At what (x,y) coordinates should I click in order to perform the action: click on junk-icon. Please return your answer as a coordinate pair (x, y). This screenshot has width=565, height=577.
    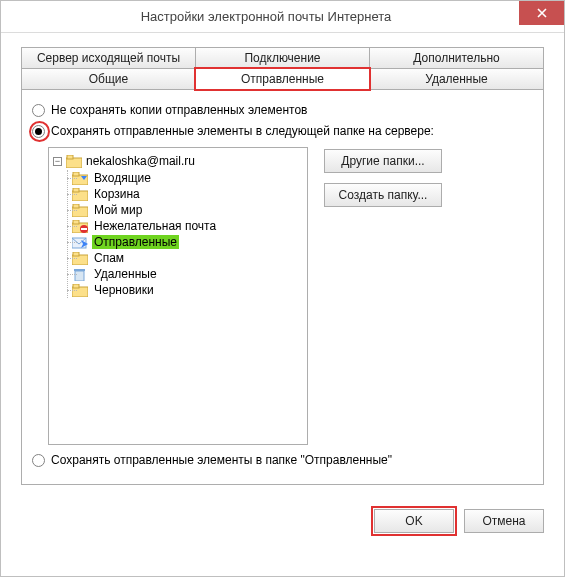
    Looking at the image, I should click on (80, 226).